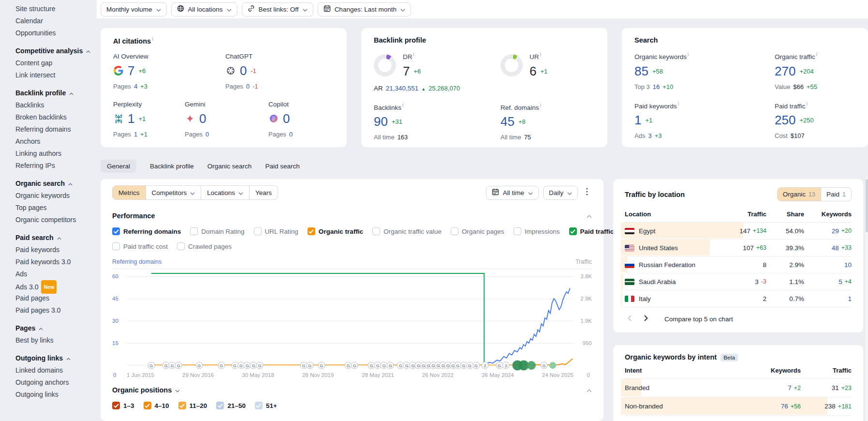 This screenshot has width=868, height=421. Describe the element at coordinates (282, 166) in the screenshot. I see `tab-paid-search: Paid search` at that location.